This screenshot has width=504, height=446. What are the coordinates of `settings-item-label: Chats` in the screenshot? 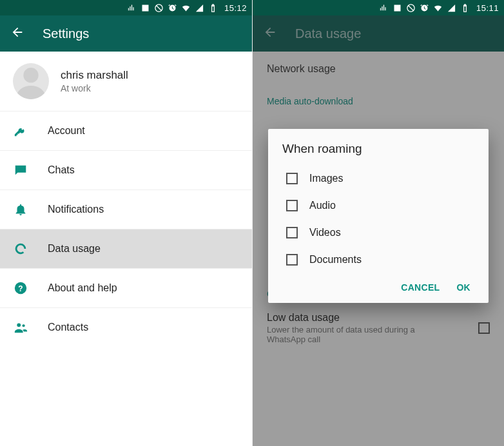 It's located at (61, 170).